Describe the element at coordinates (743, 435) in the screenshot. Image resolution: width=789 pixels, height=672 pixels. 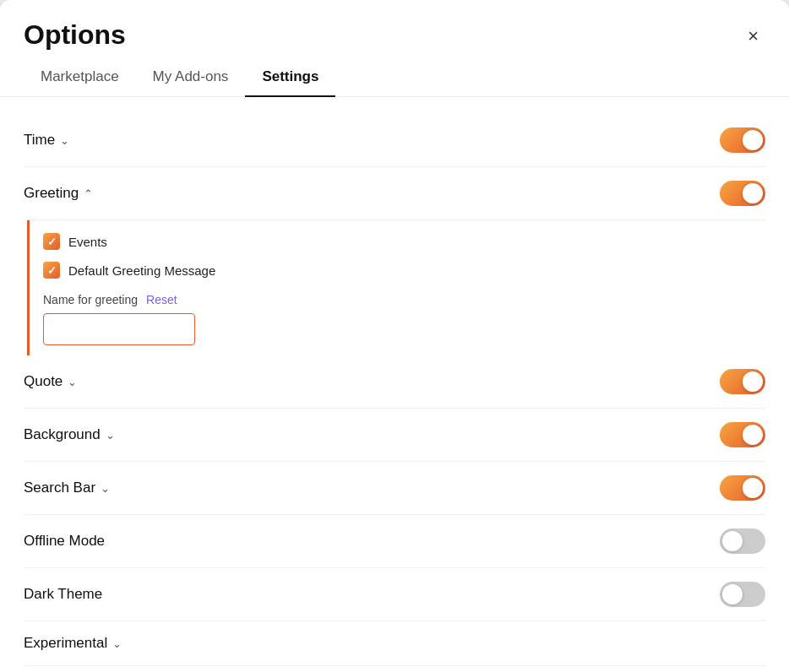
I see `background-toggle-slider` at that location.